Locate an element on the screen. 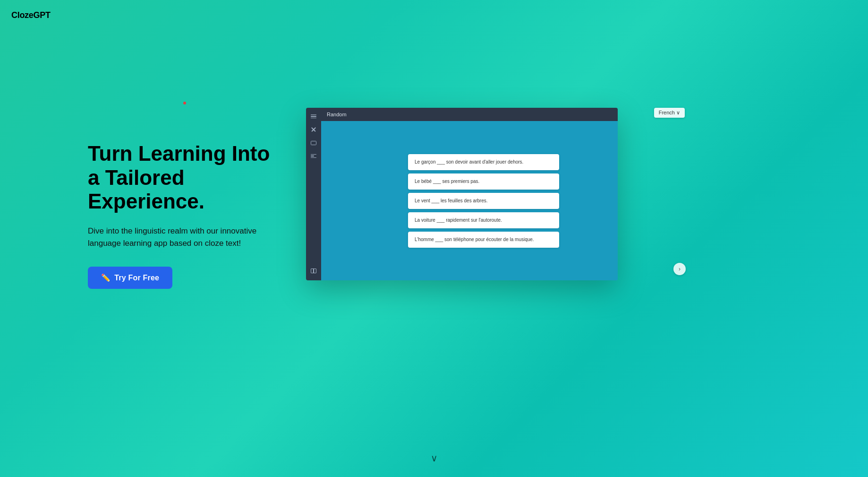 The height and width of the screenshot is (477, 868). app-content-area: Le garçon ___ son devoir avant d'aller j… is located at coordinates (469, 200).